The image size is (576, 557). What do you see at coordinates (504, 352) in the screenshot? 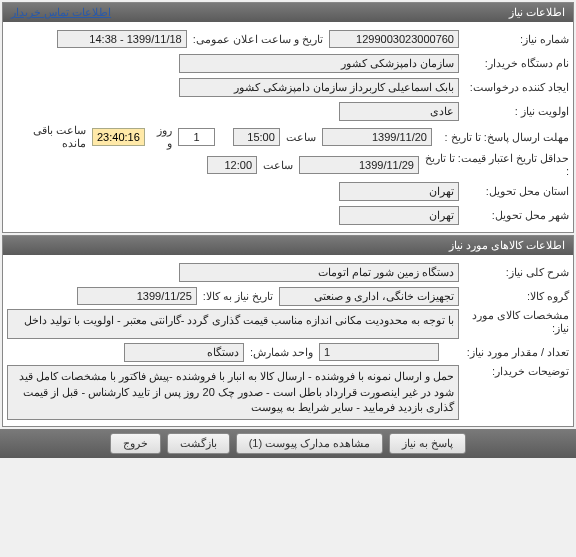
I see `qty-label: تعداد / مقدار مورد نیاز:` at bounding box center [504, 352].